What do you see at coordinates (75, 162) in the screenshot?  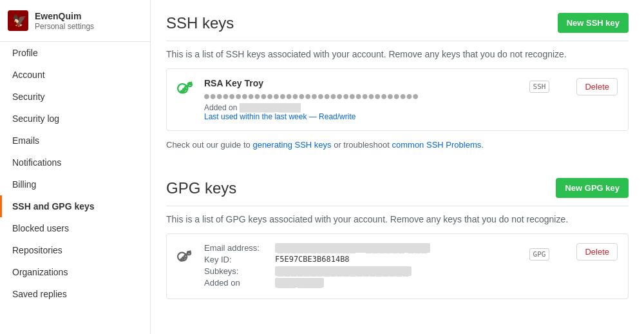 I see `sidebar-item-notifications: Notifications` at bounding box center [75, 162].